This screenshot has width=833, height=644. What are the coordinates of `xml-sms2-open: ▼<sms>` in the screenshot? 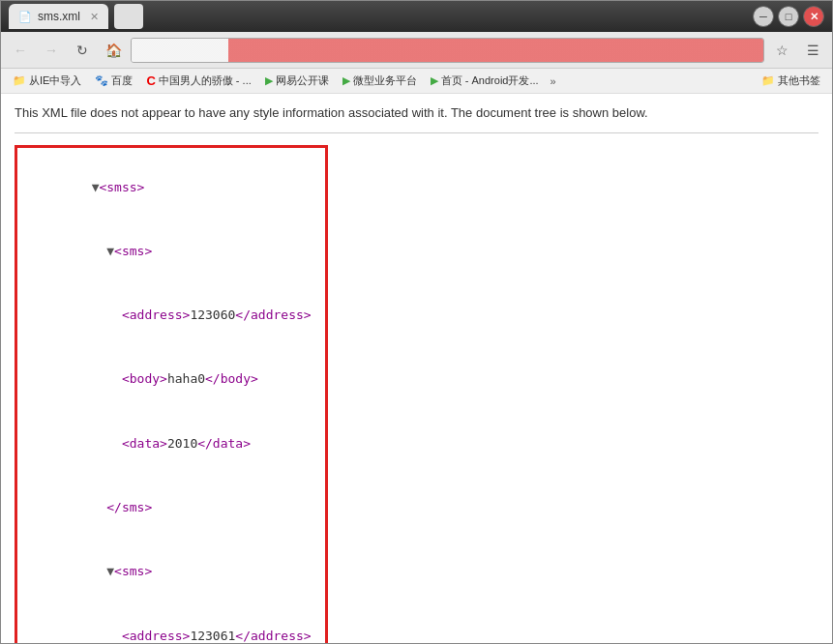 It's located at (171, 571).